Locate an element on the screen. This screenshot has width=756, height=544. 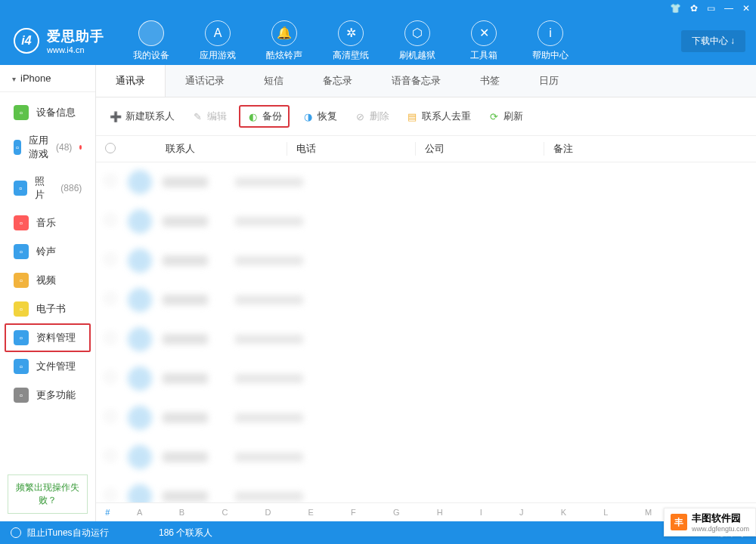
nav-wallpapers: ✲高清壁纸 is located at coordinates (351, 41).